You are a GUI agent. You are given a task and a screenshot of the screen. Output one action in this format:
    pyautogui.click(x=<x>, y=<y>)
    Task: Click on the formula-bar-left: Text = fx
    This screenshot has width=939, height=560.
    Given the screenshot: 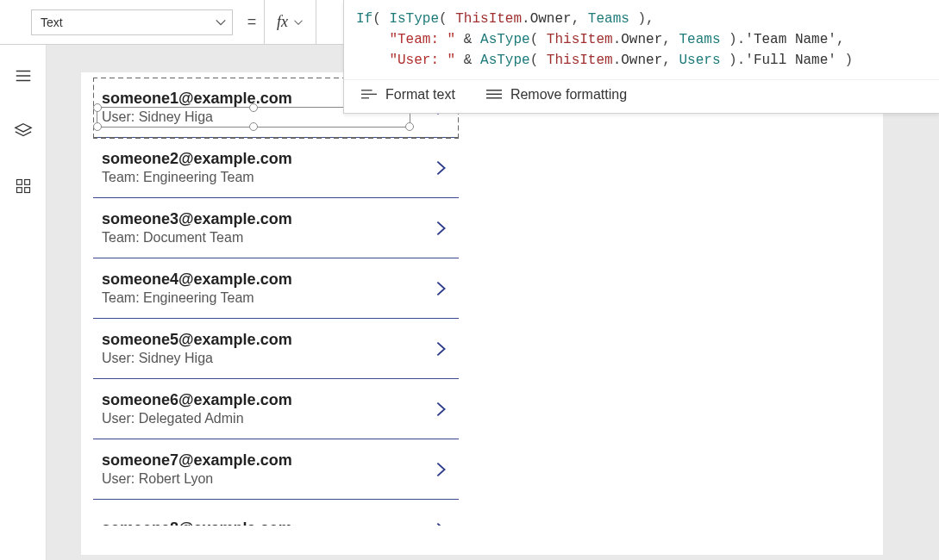 What is the action you would take?
    pyautogui.click(x=159, y=22)
    